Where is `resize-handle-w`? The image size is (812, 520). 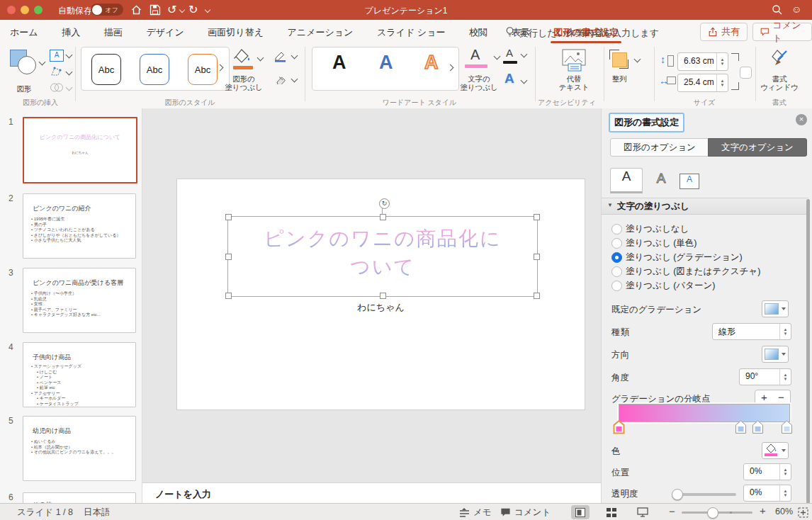
resize-handle-w is located at coordinates (228, 256).